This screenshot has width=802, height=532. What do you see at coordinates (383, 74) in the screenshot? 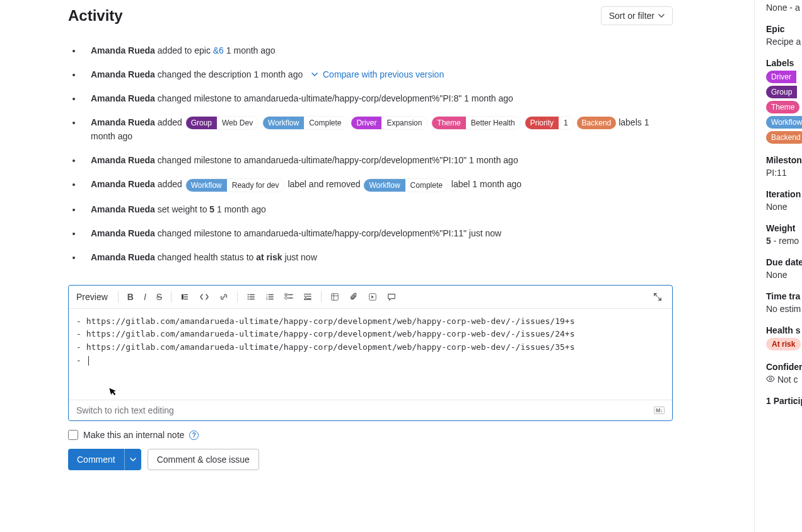
I see `compare-link: Compare with previous version` at bounding box center [383, 74].